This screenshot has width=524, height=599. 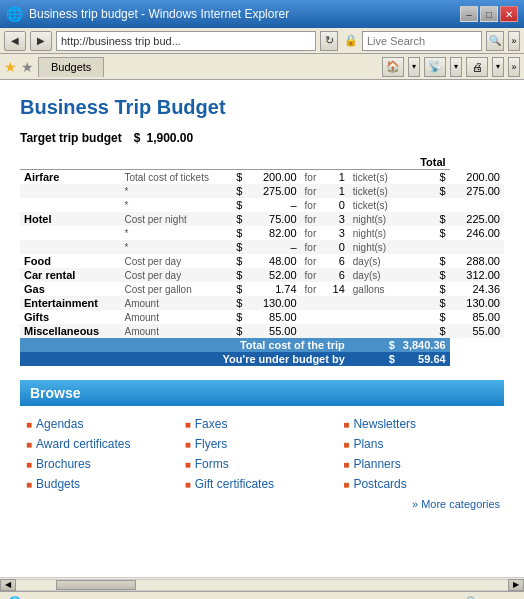 What do you see at coordinates (262, 424) in the screenshot?
I see `browse-item: ■Faxes` at bounding box center [262, 424].